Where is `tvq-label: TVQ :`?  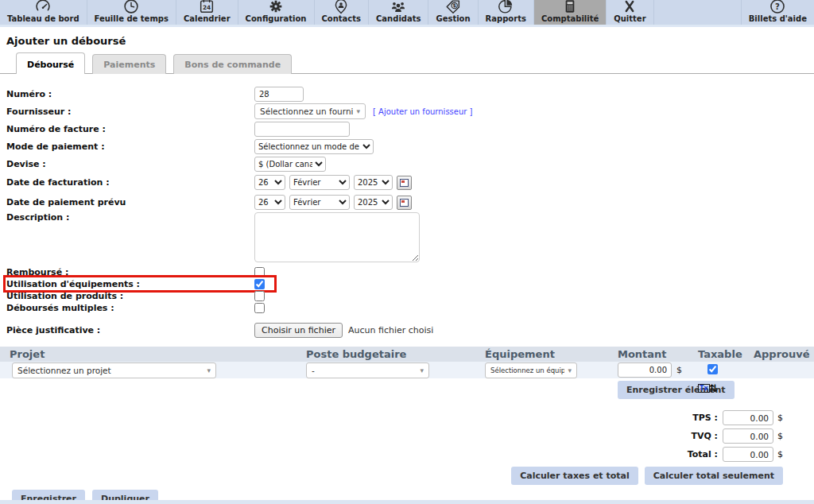 tvq-label: TVQ : is located at coordinates (704, 436).